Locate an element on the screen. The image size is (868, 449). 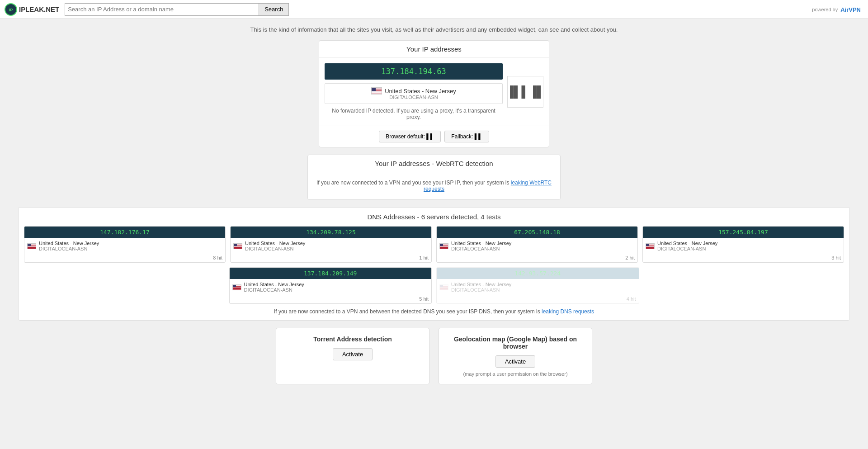
dns-country-5: United States - New Jersey is located at coordinates (481, 284).